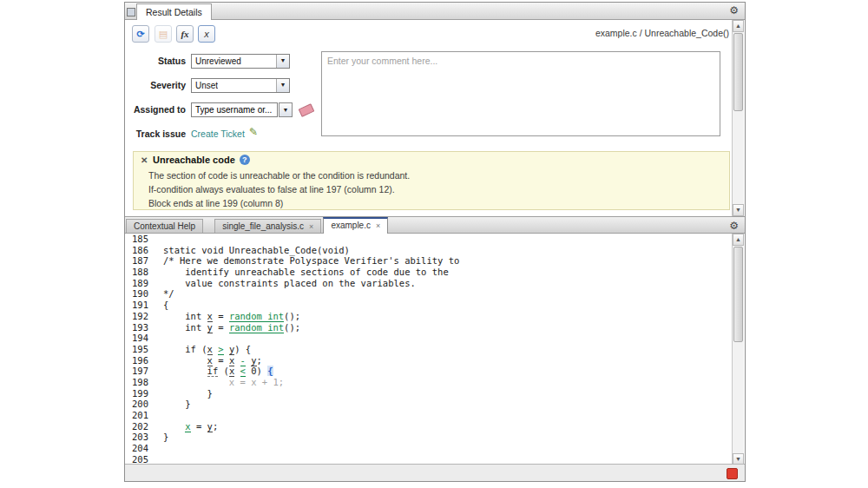 The image size is (868, 488). What do you see at coordinates (213, 360) in the screenshot?
I see `code-text: x = x - y;` at bounding box center [213, 360].